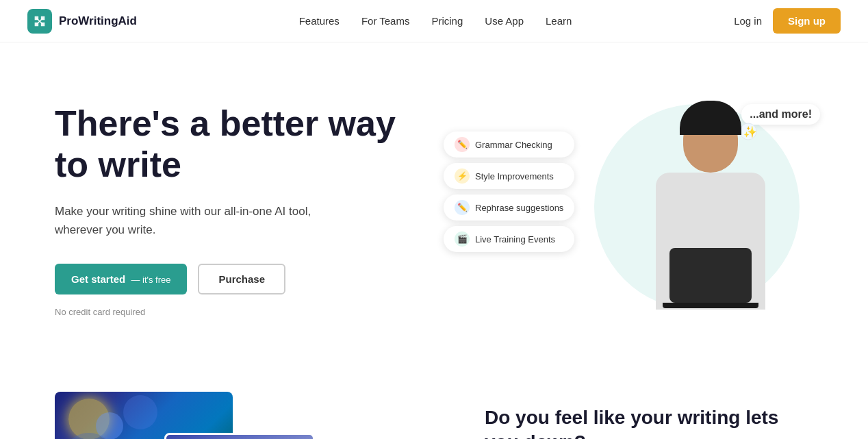 Image resolution: width=868 pixels, height=439 pixels. Describe the element at coordinates (513, 145) in the screenshot. I see `grammar-label: Grammar Checking` at that location.